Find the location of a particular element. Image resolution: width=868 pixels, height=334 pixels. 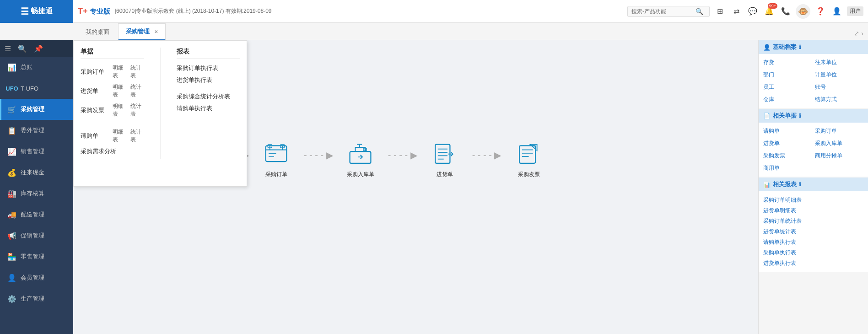

sidebar-label-zongzhang: 总账 is located at coordinates (27, 67).